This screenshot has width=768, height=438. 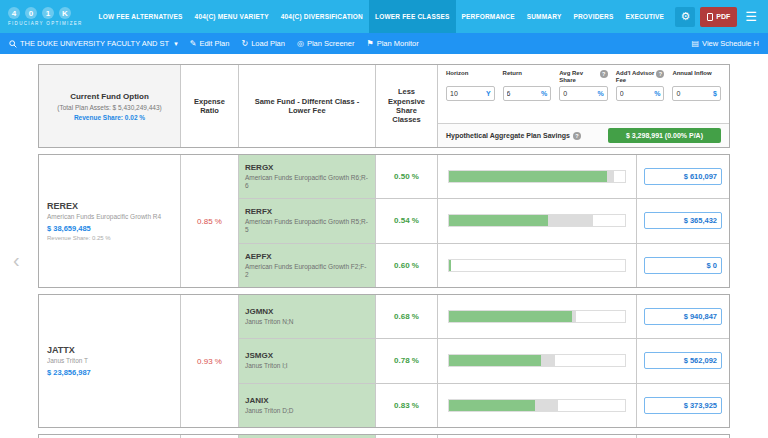 I want to click on current-fund-header: Current Fund Option (Total Plan Assets: …, so click(x=110, y=106).